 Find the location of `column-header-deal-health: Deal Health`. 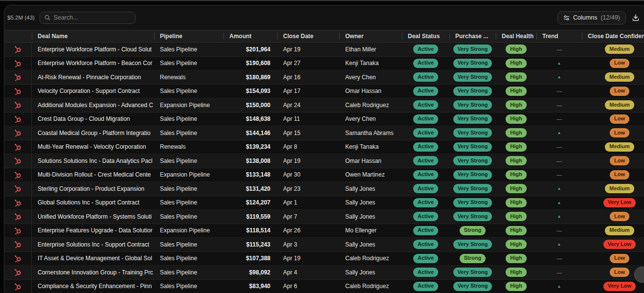

column-header-deal-health: Deal Health is located at coordinates (516, 36).